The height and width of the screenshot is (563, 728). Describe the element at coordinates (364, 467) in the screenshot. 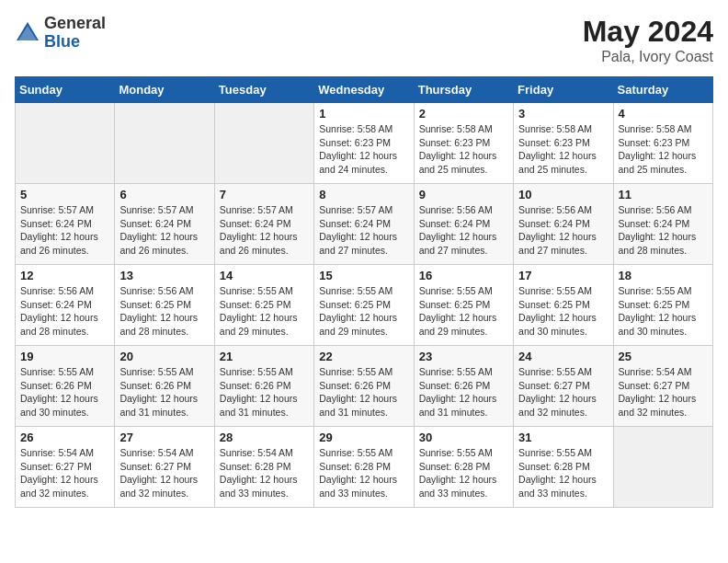

I see `calendar-cell: 29Sunrise: 5:55 AM Sunset: 6:28 PM Dayli…` at that location.